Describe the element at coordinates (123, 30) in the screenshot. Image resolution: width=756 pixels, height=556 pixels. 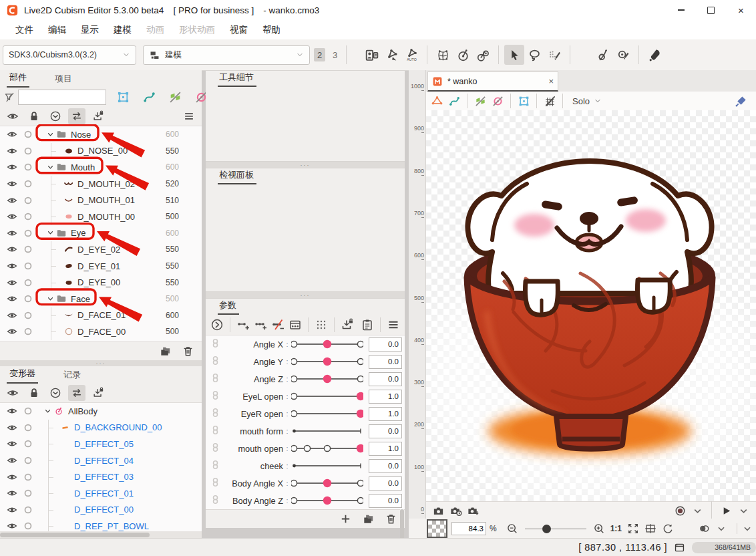
I see `menu-item-3: 建模` at that location.